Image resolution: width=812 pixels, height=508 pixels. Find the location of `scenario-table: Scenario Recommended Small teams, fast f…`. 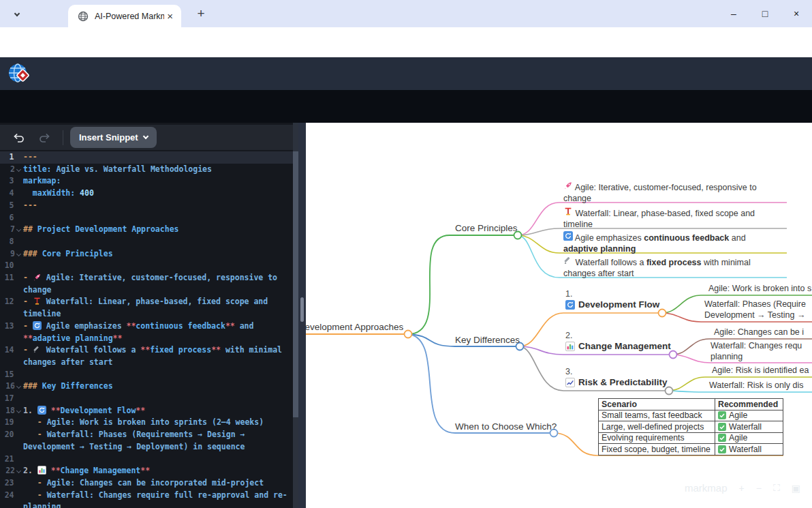

scenario-table: Scenario Recommended Small teams, fast f… is located at coordinates (691, 427).